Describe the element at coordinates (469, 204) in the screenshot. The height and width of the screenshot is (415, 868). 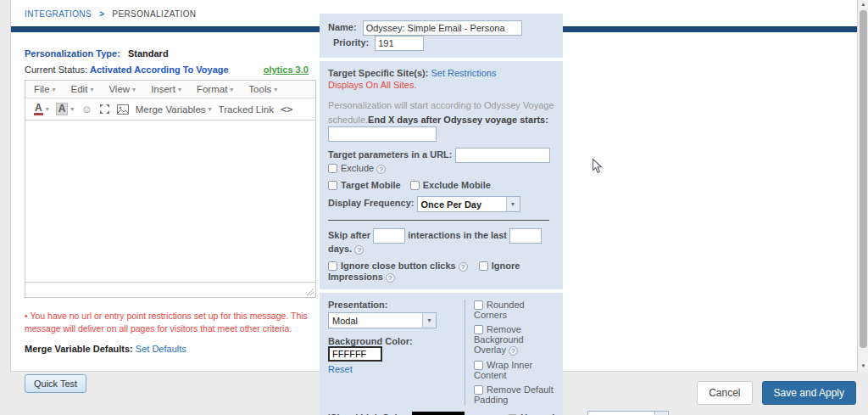
I see `display-frequency-select: Once Per Day` at that location.